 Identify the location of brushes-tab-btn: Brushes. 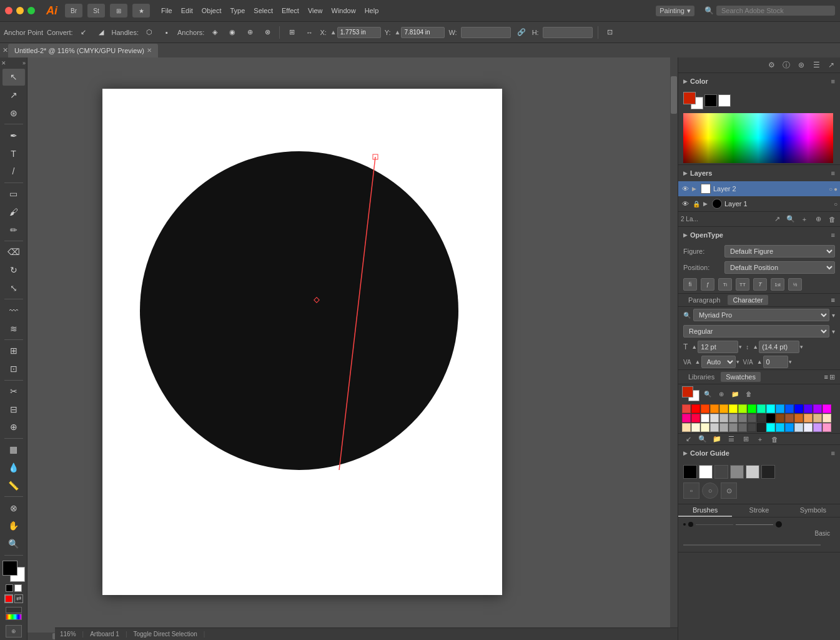
(705, 511).